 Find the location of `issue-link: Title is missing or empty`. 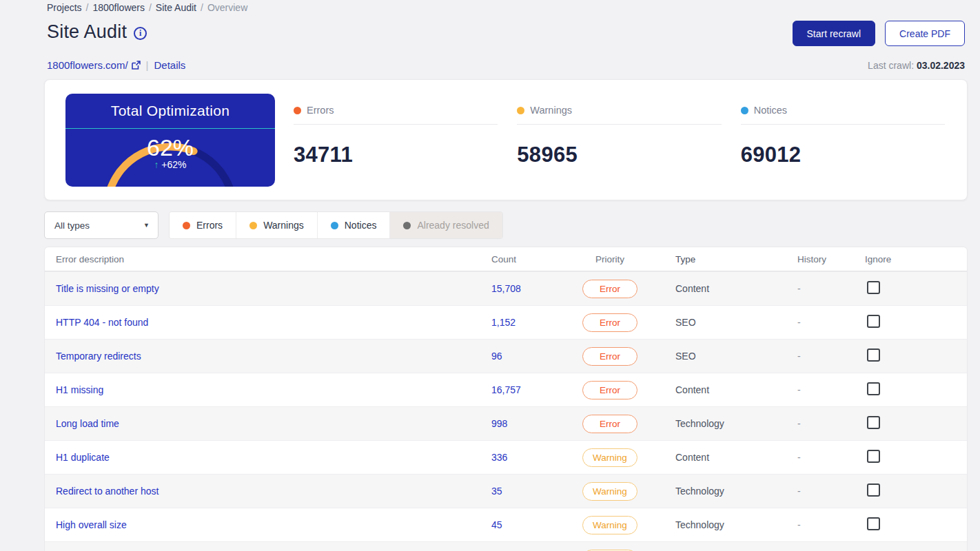

issue-link: Title is missing or empty is located at coordinates (263, 289).